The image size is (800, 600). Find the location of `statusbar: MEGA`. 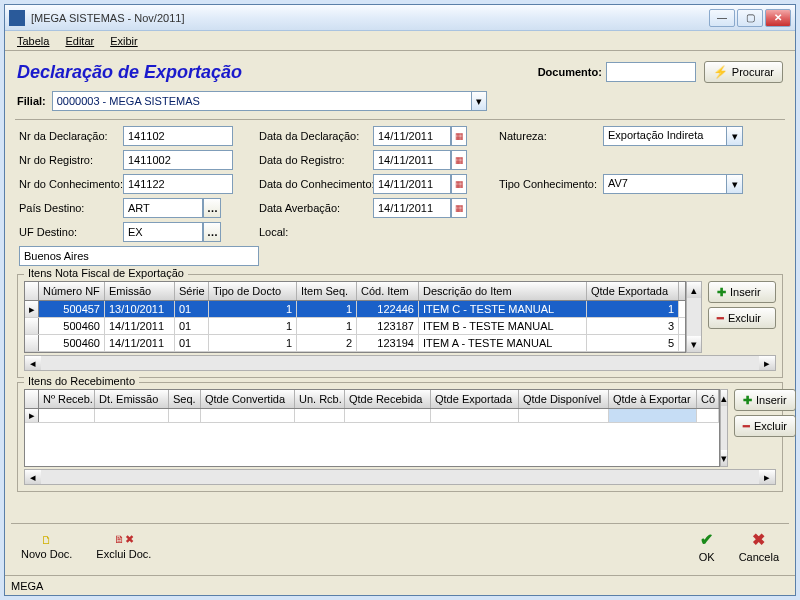

statusbar: MEGA is located at coordinates (400, 585).